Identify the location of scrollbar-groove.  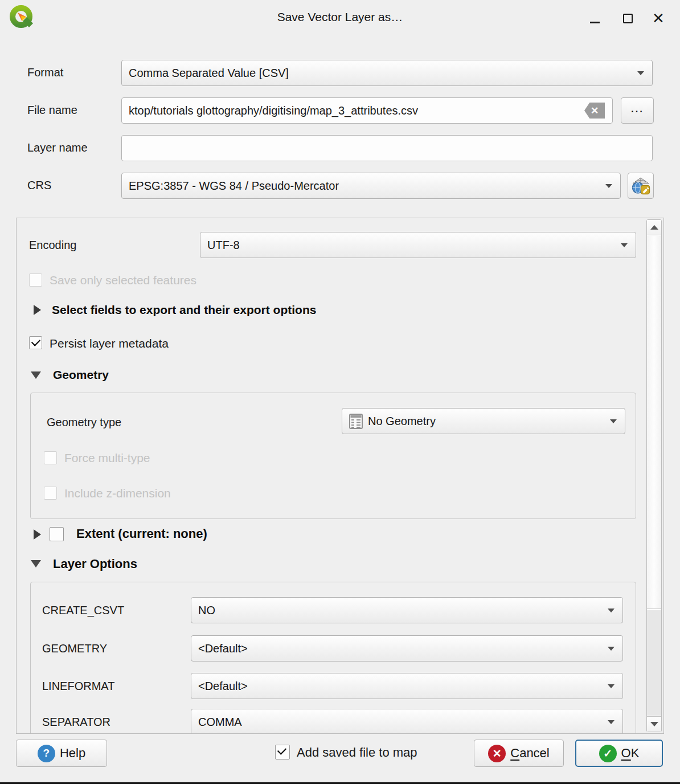
(654, 663).